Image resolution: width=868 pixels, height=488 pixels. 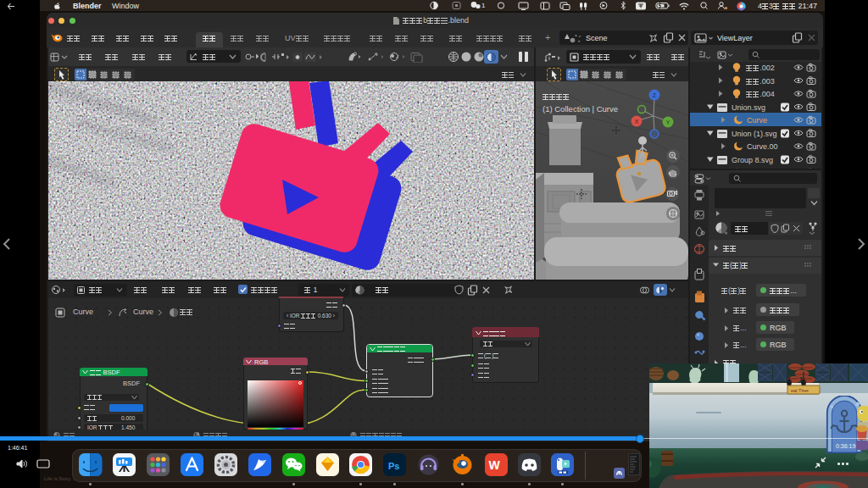 I want to click on svg-text: Y, so click(x=668, y=122).